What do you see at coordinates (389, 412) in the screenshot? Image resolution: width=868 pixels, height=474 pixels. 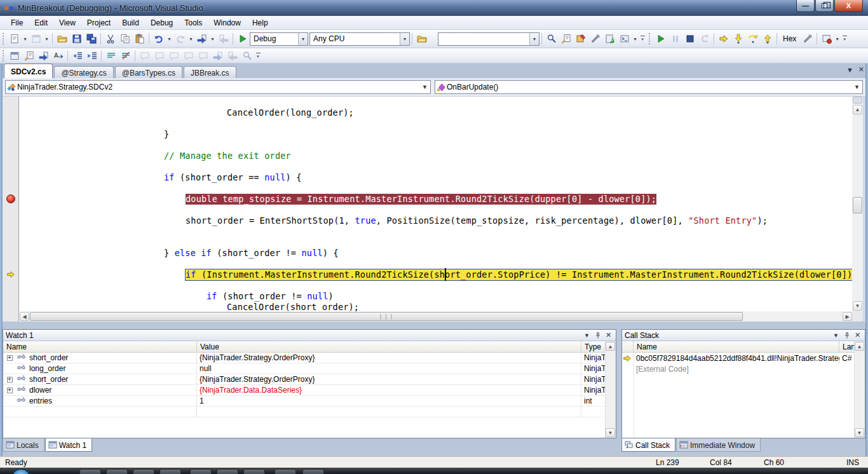 I see `watch-value-cell` at bounding box center [389, 412].